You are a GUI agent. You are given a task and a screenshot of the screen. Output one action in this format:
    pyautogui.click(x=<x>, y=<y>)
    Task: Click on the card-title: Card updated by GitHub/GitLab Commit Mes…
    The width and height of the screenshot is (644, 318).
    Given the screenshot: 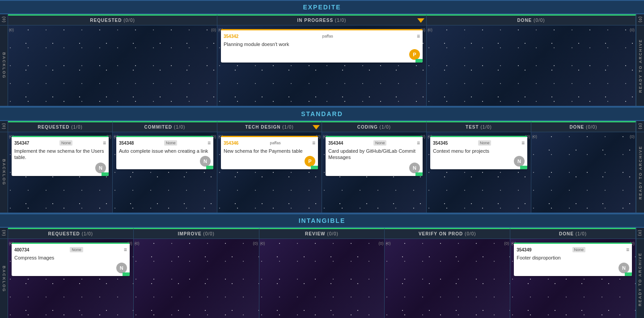 What is the action you would take?
    pyautogui.click(x=374, y=155)
    